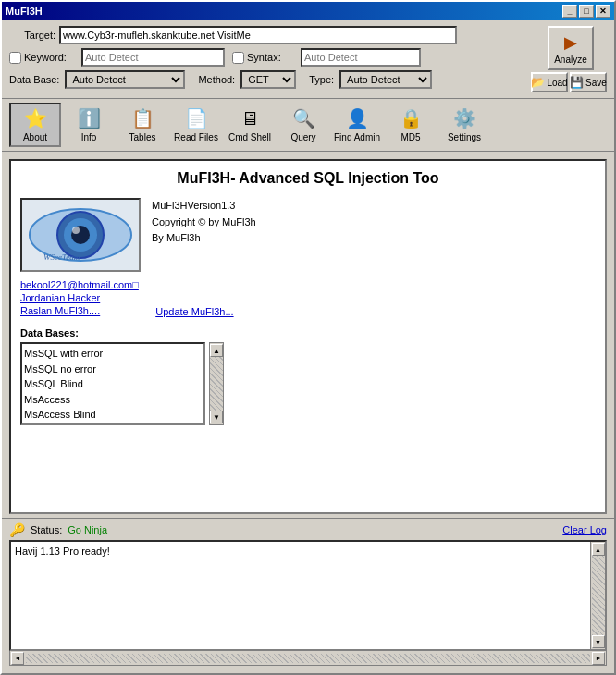 This screenshot has width=616, height=675. I want to click on clear-log-button: Clear Log, so click(585, 530).